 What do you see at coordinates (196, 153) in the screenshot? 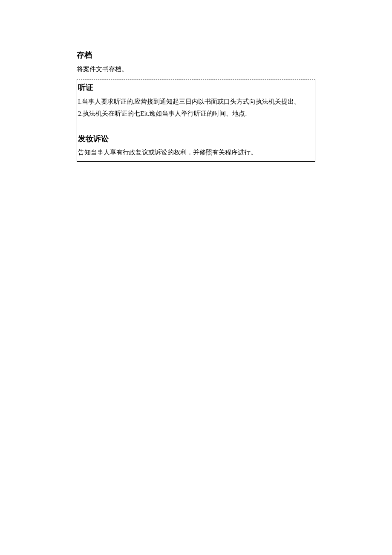
I see `litigation-body: 告知当事人享有行政复议或诉讼的权利，并修照有关程序进行。` at bounding box center [196, 153].